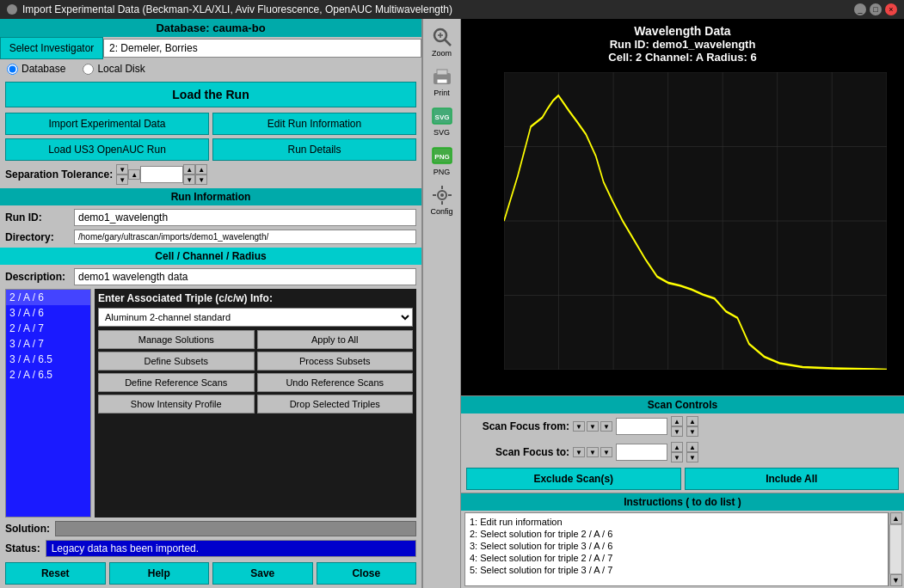  What do you see at coordinates (211, 237) in the screenshot?
I see `directory-row: Directory: /home/gary/ultrascan/imports/…` at bounding box center [211, 237].